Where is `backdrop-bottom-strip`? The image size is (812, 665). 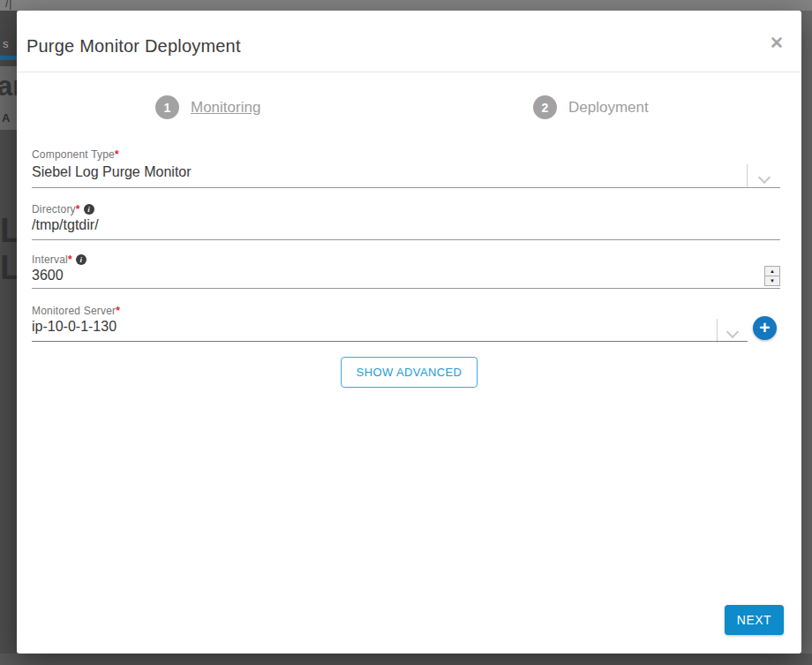 backdrop-bottom-strip is located at coordinates (406, 659).